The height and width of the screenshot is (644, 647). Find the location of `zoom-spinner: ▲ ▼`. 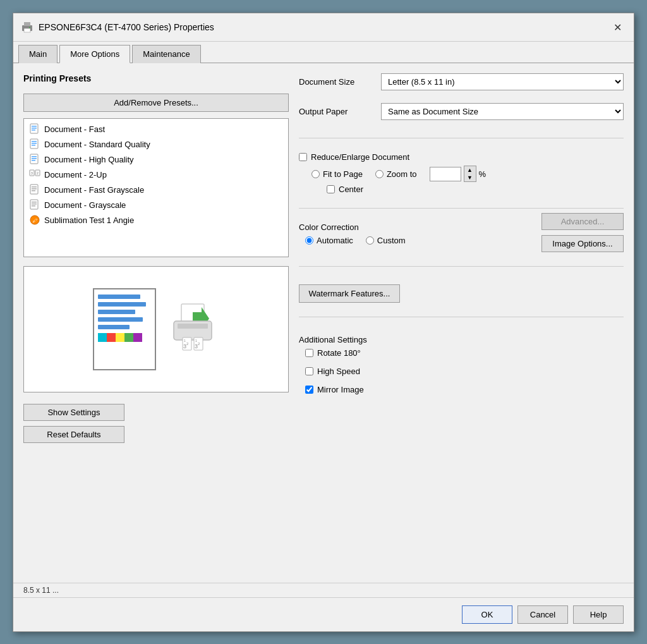

zoom-spinner: ▲ ▼ is located at coordinates (470, 174).